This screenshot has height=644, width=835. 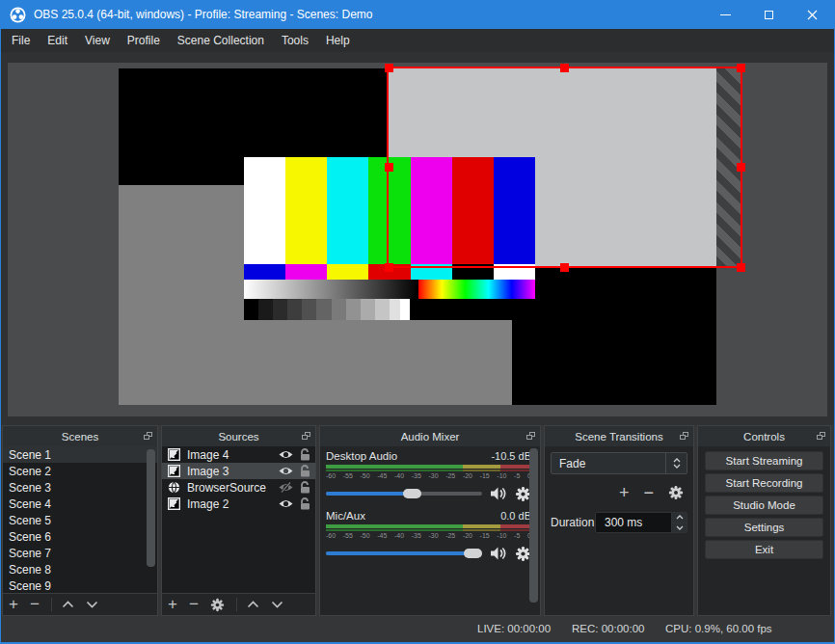 What do you see at coordinates (725, 15) in the screenshot?
I see `minimize-icon` at bounding box center [725, 15].